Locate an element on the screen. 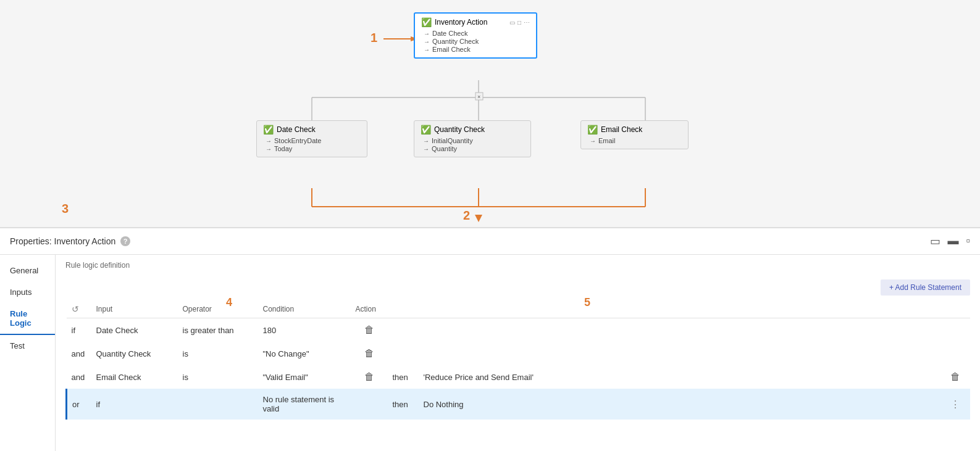  date-check-node: ✅ Date Check →StockEntryDate →Today is located at coordinates (312, 139).